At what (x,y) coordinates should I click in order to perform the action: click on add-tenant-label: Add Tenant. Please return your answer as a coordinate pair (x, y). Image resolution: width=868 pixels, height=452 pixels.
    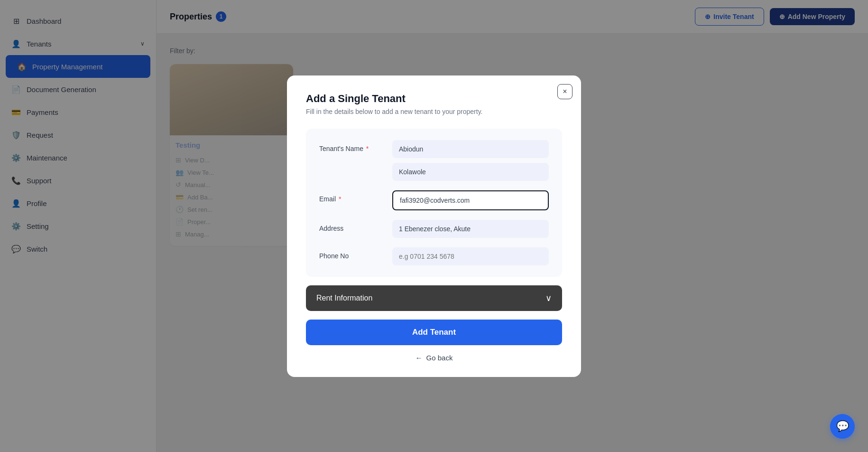
    Looking at the image, I should click on (434, 332).